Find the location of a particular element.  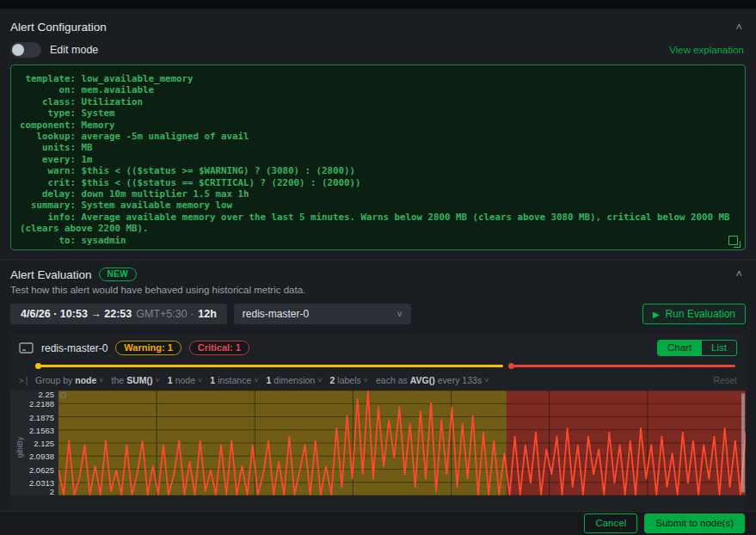

y-axis-tick: 2.0938 is located at coordinates (41, 456).